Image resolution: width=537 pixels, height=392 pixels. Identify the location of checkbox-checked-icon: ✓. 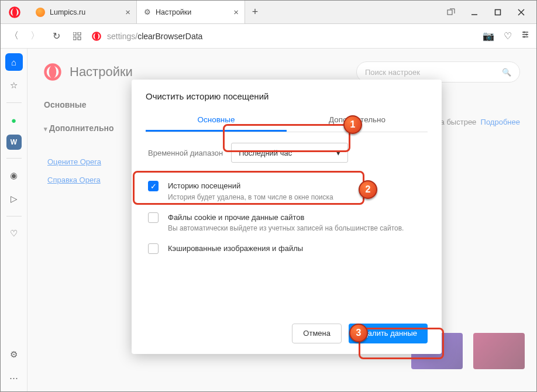
(153, 186).